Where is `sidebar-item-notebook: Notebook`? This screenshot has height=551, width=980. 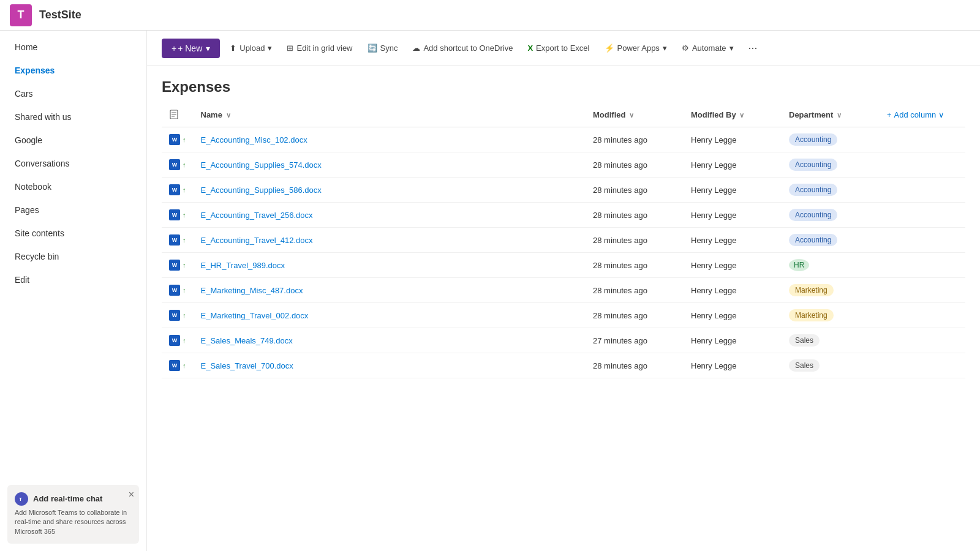 sidebar-item-notebook: Notebook is located at coordinates (74, 187).